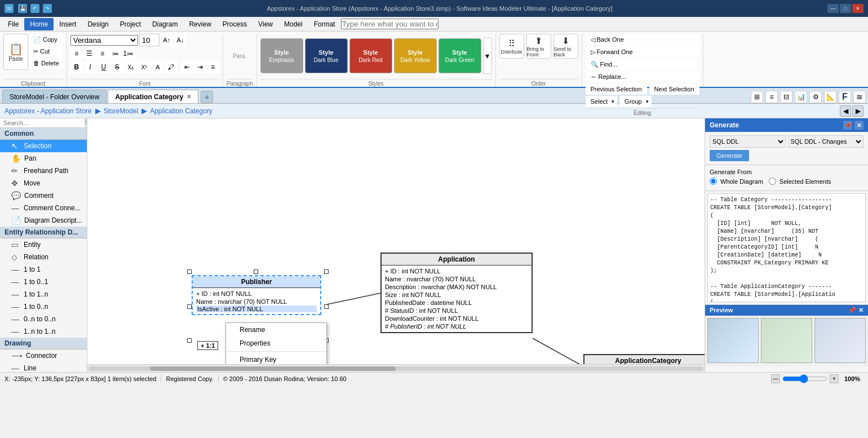 The image size is (868, 438). I want to click on horizontal-scrollbar, so click(396, 368).